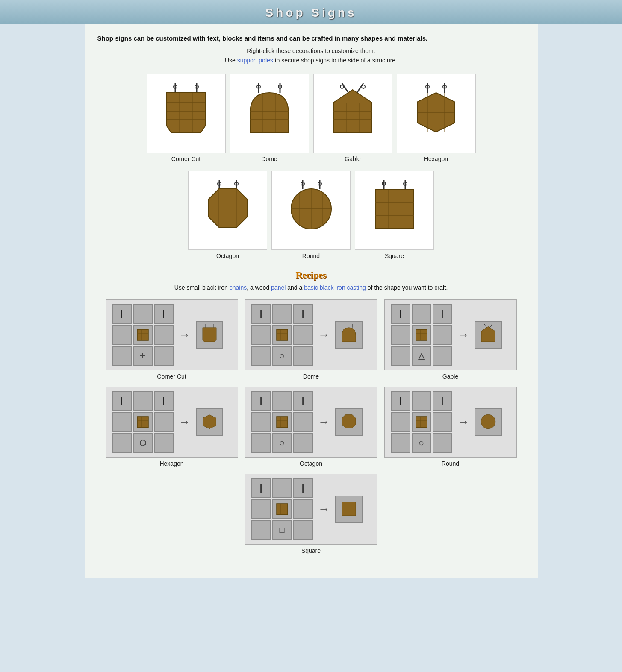 This screenshot has height=672, width=622. I want to click on recipe-result-hexagon, so click(209, 422).